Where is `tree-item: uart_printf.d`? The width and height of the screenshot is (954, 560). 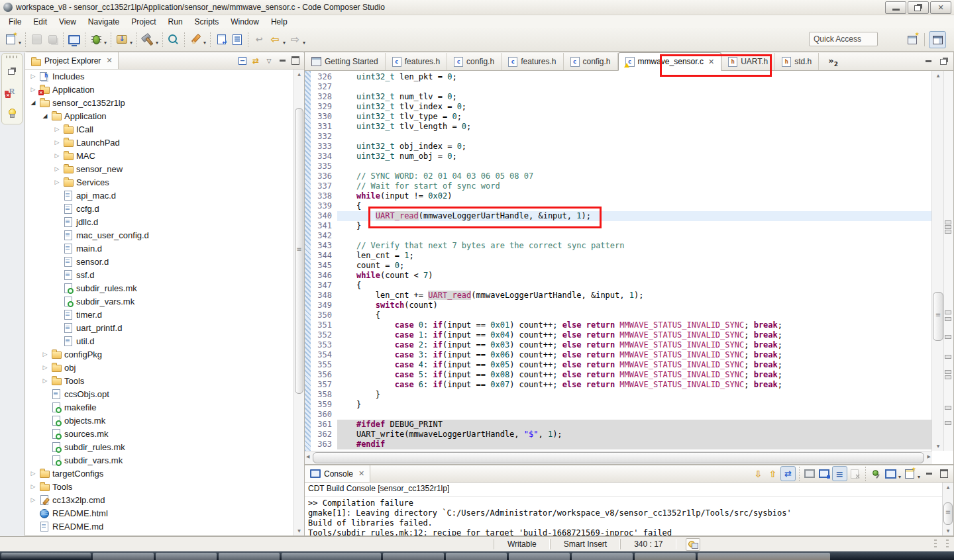
tree-item: uart_printf.d is located at coordinates (160, 328).